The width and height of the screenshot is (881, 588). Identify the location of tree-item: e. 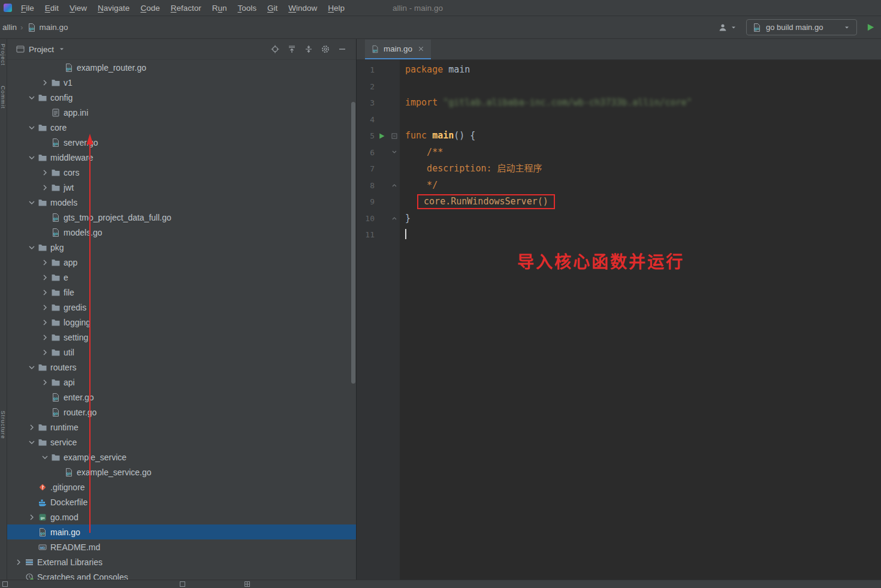
(182, 277).